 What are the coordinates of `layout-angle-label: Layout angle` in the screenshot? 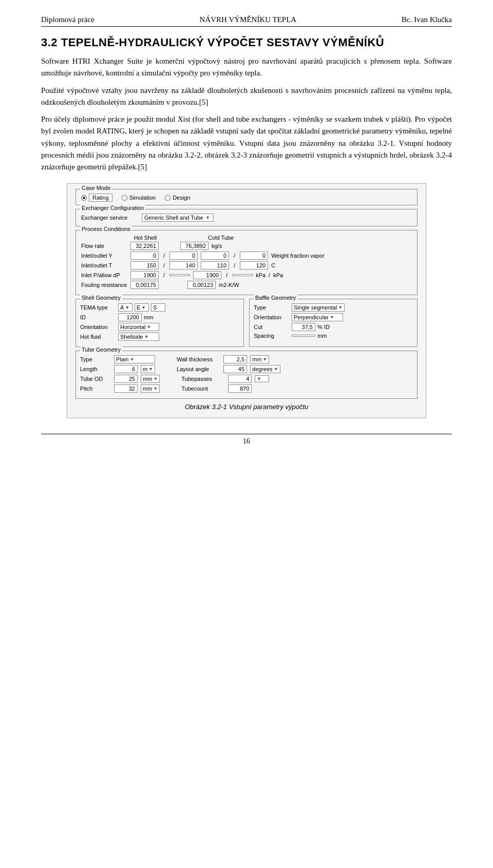 It's located at (198, 369).